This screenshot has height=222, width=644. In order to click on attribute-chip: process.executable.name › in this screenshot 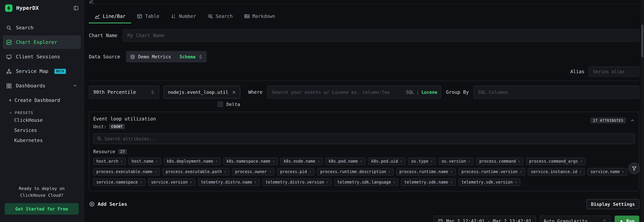, I will do `click(126, 172)`.